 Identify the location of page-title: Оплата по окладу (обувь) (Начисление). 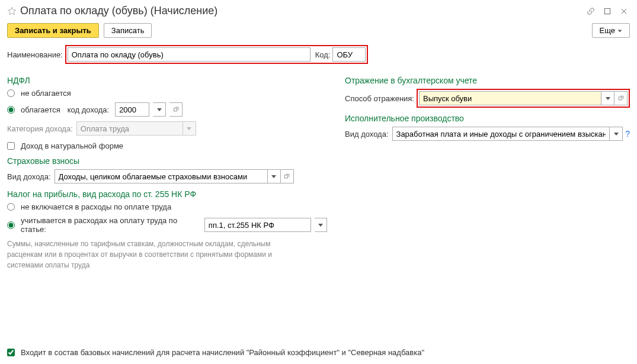
(302, 11).